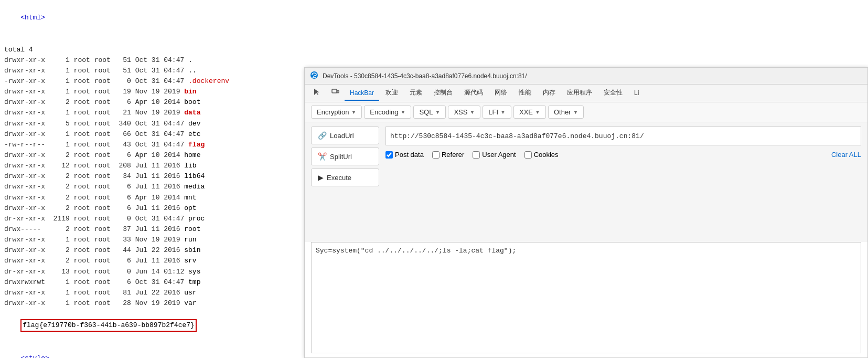  I want to click on html-tag-line: <html>, so click(152, 18).